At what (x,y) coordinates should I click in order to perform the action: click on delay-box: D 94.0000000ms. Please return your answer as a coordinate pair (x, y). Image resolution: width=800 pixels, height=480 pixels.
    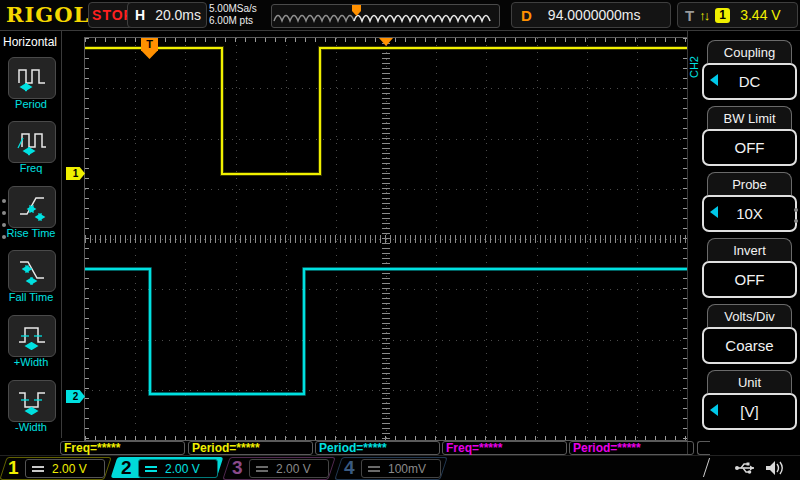
    Looking at the image, I should click on (591, 15).